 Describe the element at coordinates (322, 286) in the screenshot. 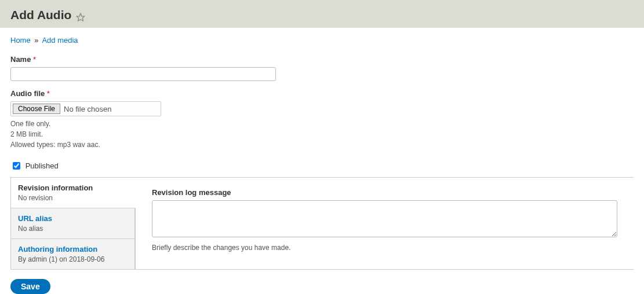

I see `form-actions: Save` at that location.